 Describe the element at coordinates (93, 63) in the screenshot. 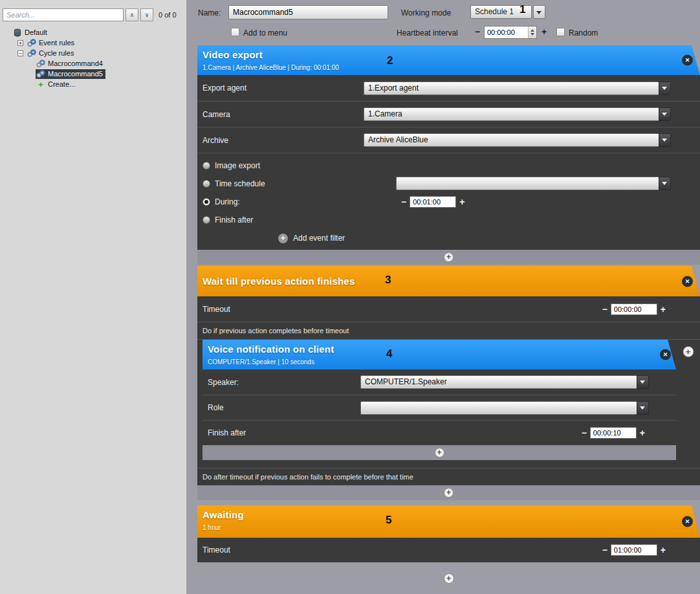

I see `tree-item-macrocommand4: Macrocommand4` at that location.